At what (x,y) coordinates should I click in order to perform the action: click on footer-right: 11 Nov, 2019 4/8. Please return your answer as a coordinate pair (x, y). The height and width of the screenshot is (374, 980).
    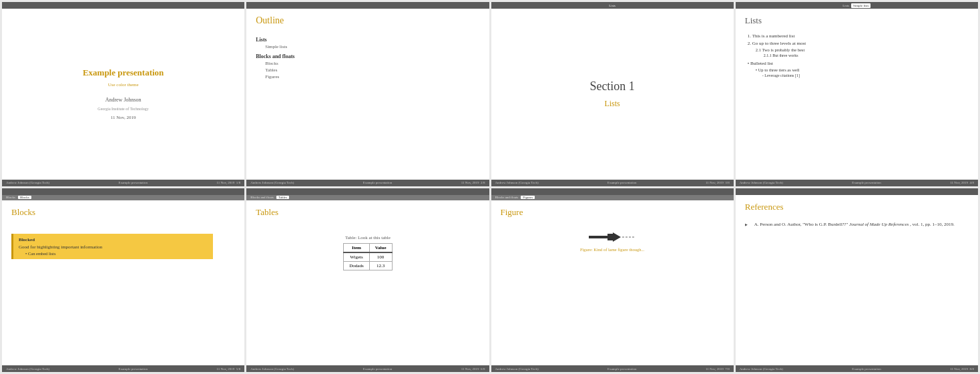
    Looking at the image, I should click on (962, 183).